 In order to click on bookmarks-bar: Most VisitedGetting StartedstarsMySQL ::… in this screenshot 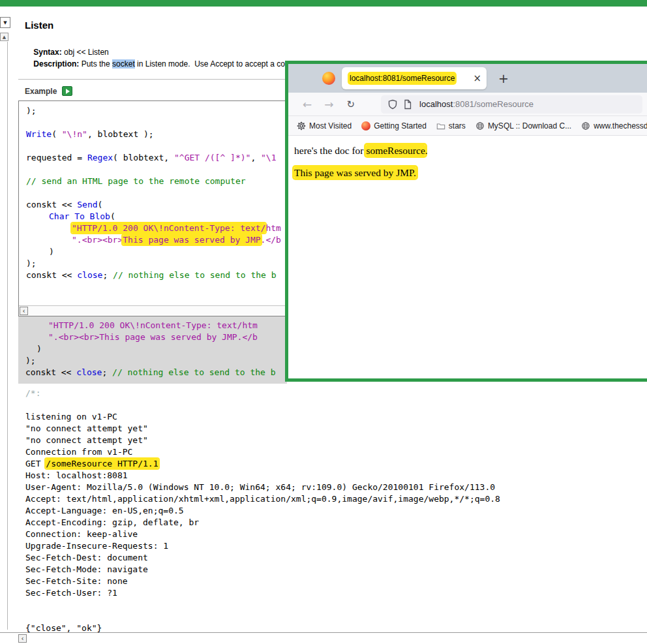, I will do `click(468, 126)`.